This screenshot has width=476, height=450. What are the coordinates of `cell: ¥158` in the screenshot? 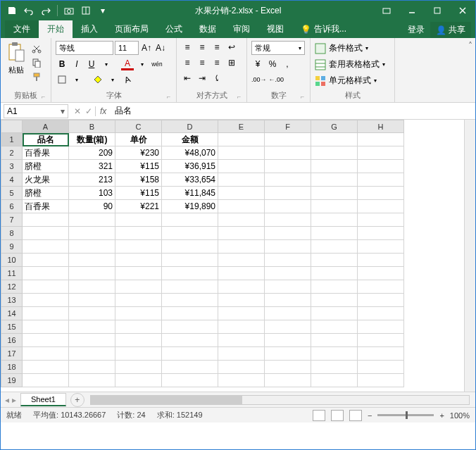 It's located at (139, 180).